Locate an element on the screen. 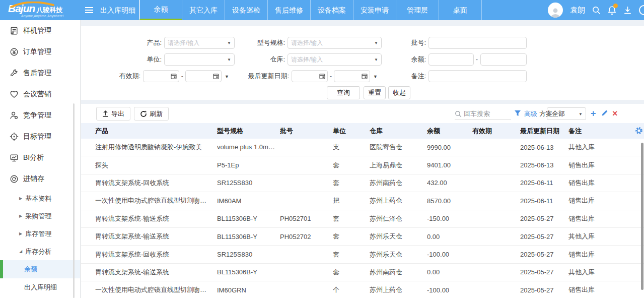 The height and width of the screenshot is (298, 644). delete-scheme-button: × is located at coordinates (615, 113).